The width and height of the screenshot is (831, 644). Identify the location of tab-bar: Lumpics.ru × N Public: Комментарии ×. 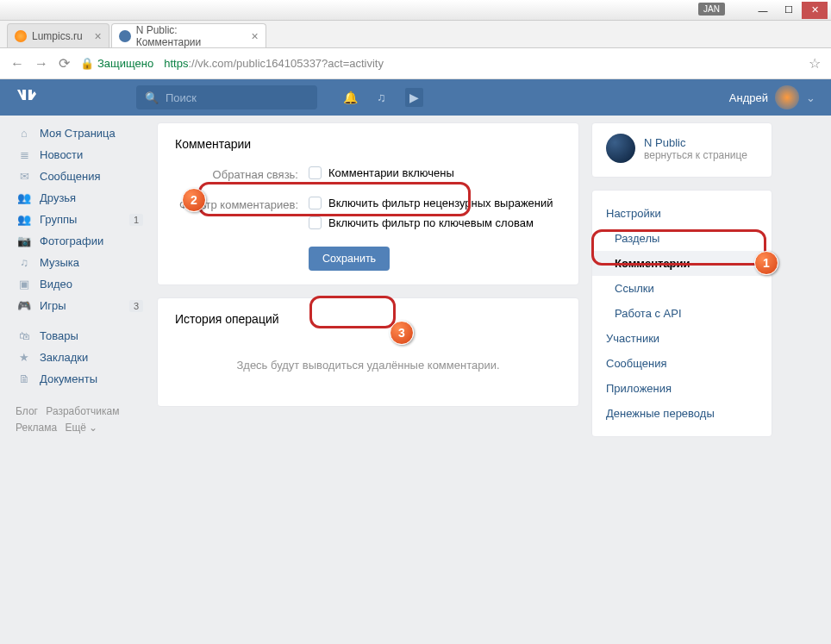
(416, 34).